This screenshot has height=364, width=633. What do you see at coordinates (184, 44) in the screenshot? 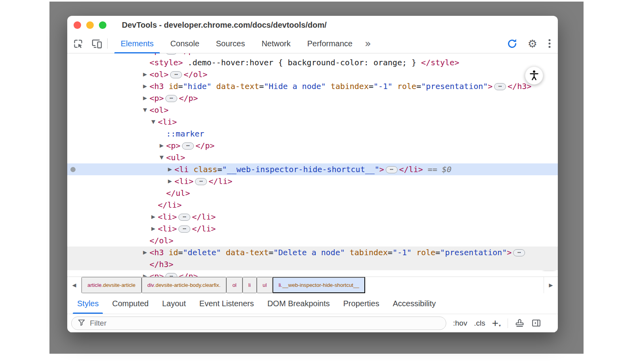
I see `tab-console: Console` at bounding box center [184, 44].